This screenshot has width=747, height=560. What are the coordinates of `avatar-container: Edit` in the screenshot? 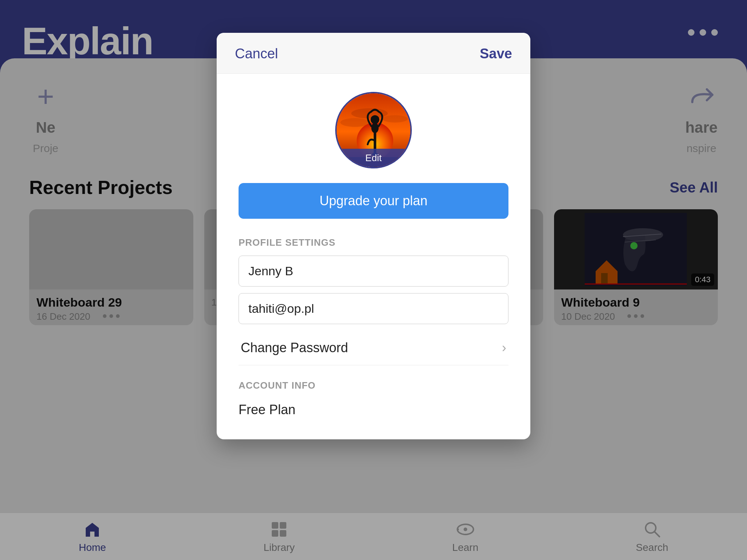 It's located at (374, 130).